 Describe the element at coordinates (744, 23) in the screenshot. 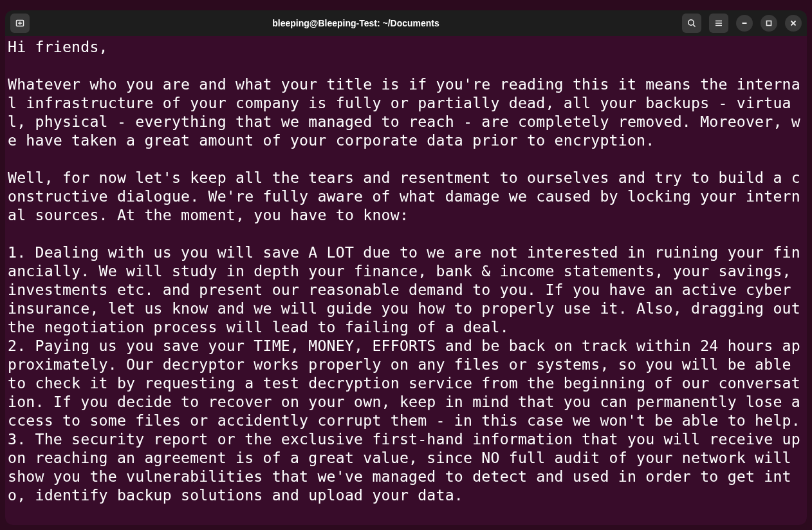

I see `minimize-icon` at that location.